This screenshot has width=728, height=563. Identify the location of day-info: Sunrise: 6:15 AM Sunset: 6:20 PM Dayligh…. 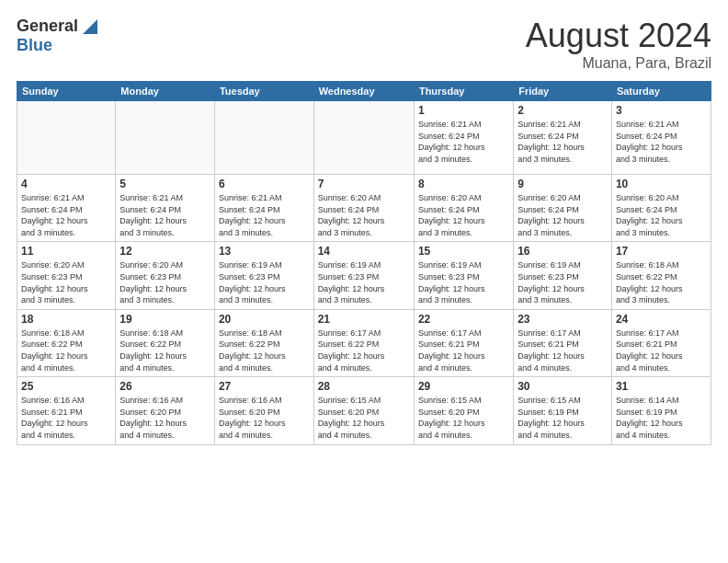
(463, 418).